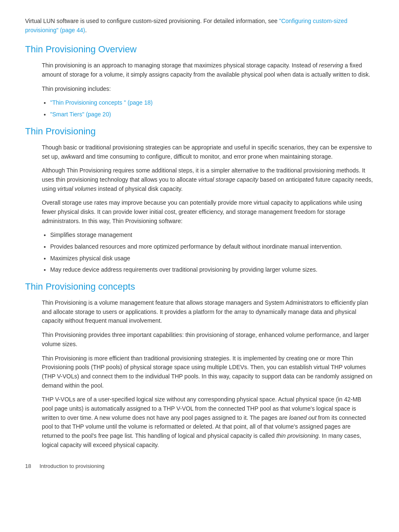 The height and width of the screenshot is (532, 399). Describe the element at coordinates (208, 180) in the screenshot. I see `thin-para-2: Although Thin Provisioning requires some…` at that location.